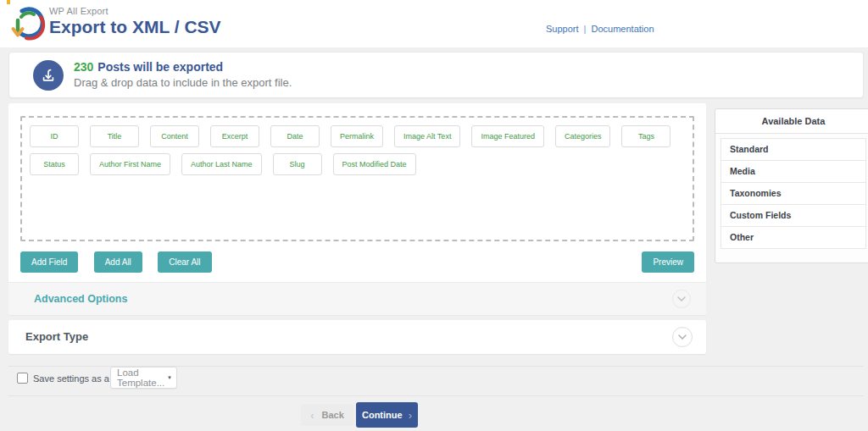 The width and height of the screenshot is (868, 431). I want to click on export-type-label: Export Type, so click(57, 337).